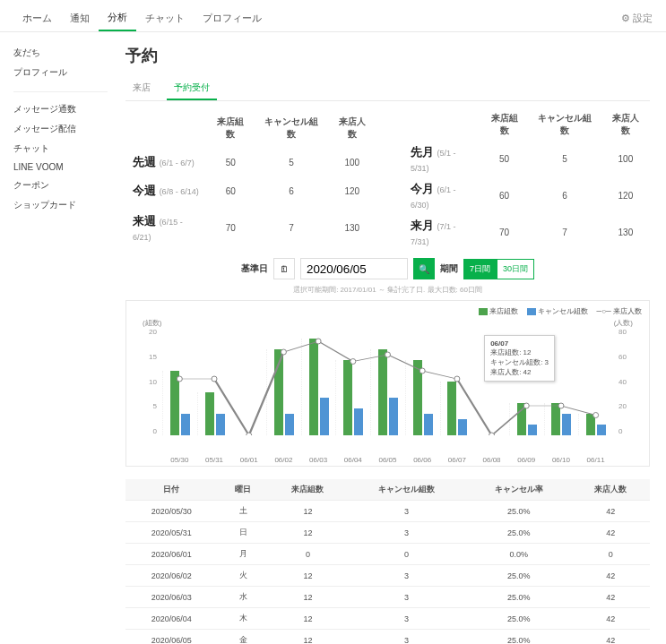  I want to click on table-row: 2020/06/01月000.0%0, so click(387, 554).